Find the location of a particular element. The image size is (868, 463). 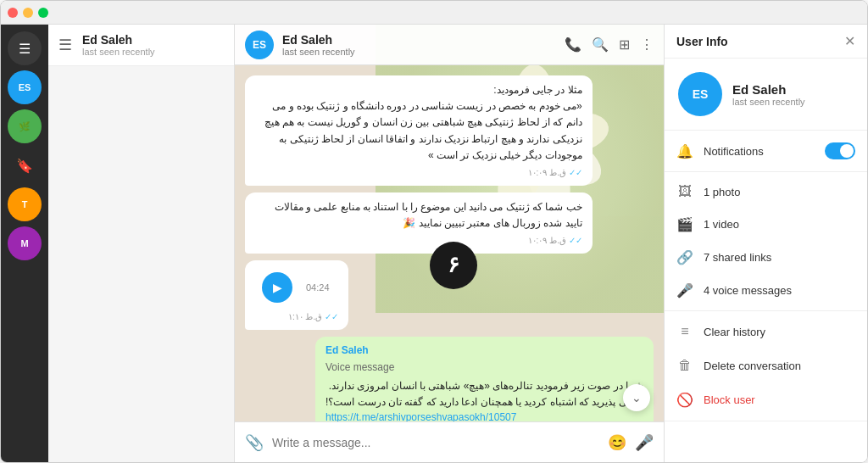

message-sender: Ed Saleh is located at coordinates (485, 351).